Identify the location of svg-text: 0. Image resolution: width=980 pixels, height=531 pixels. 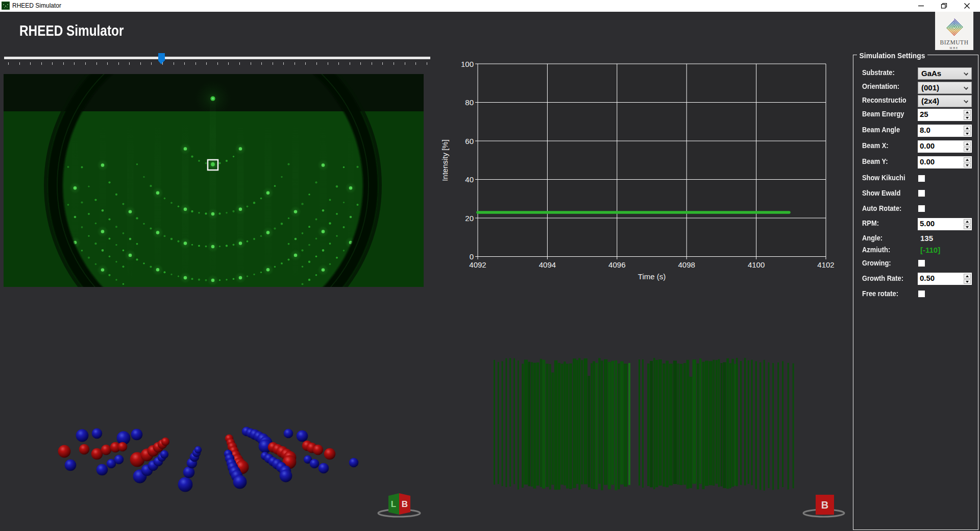
(472, 256).